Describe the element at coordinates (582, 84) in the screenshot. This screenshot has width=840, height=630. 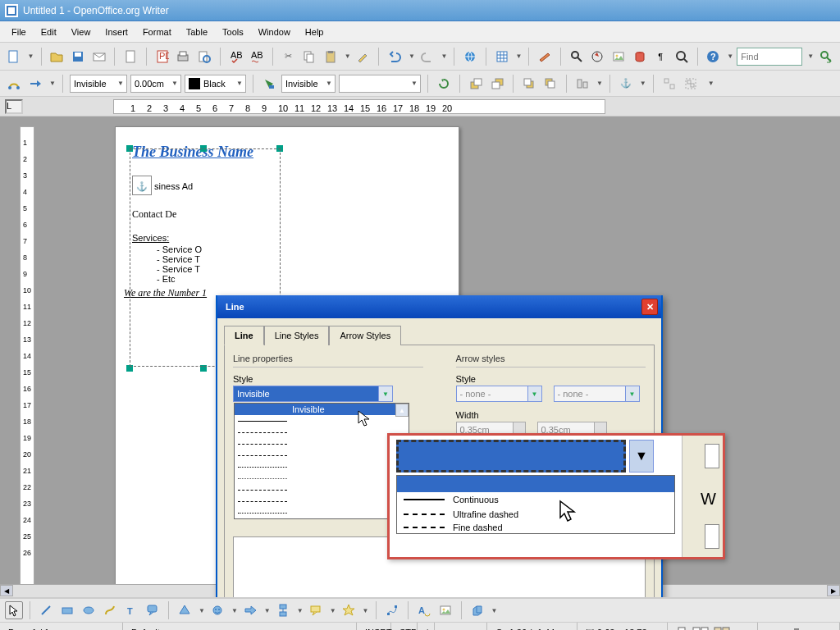
I see `alignment-button` at that location.